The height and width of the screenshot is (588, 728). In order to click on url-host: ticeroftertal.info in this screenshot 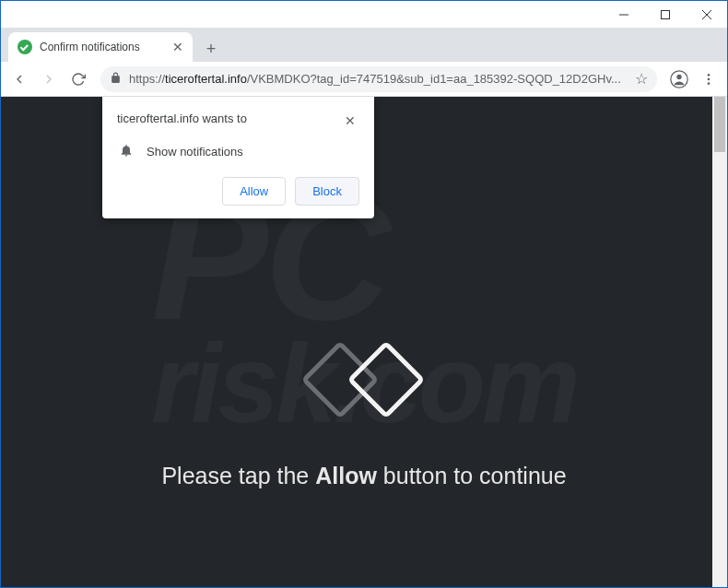, I will do `click(206, 79)`.